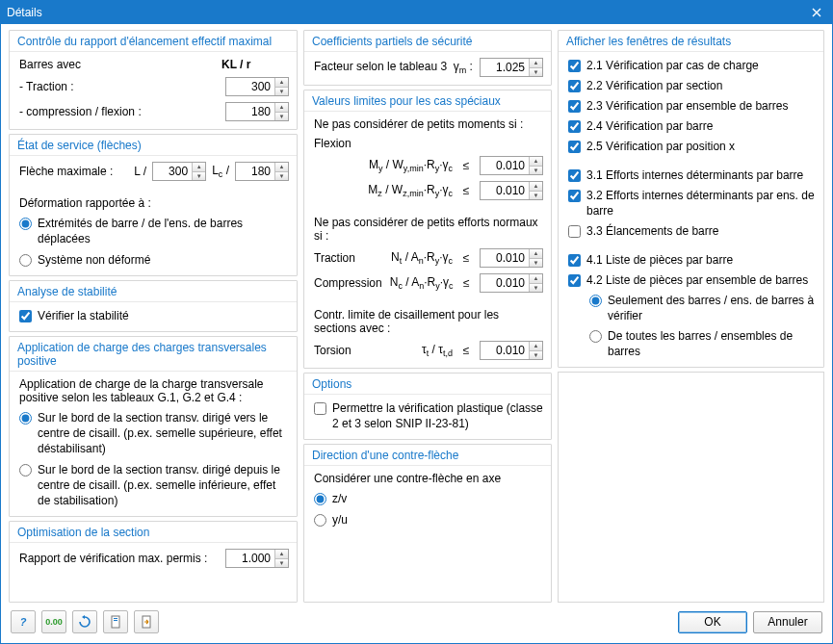  Describe the element at coordinates (505, 283) in the screenshot. I see `nc-input` at that location.